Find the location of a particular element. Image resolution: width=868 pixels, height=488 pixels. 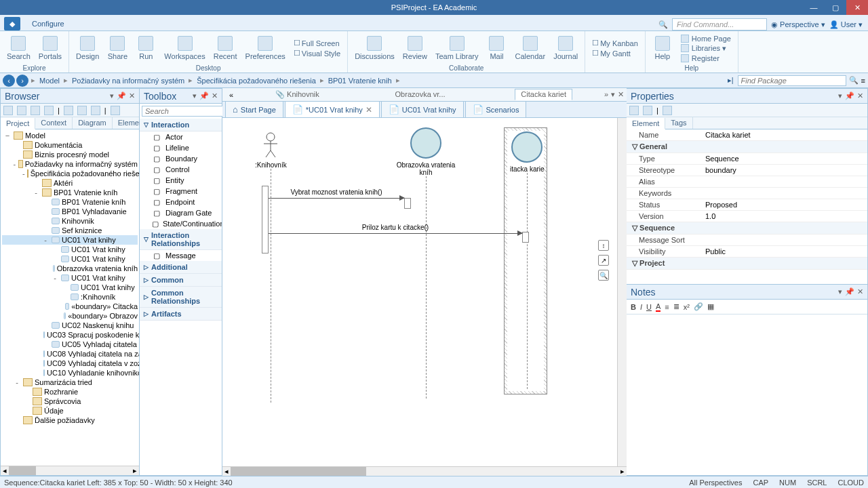

tree-node: :Knihovník is located at coordinates (70, 297).